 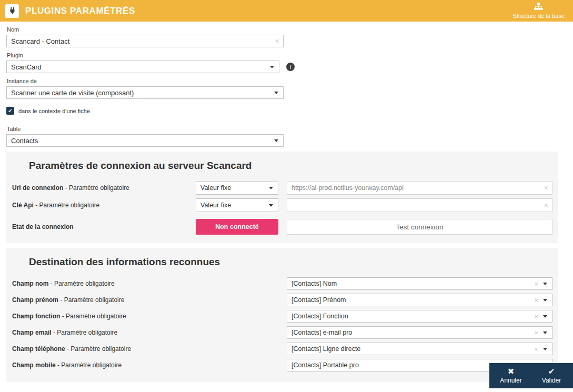 I want to click on champ-nom-label-suffix: - Paramètre obligatoire, so click(x=81, y=284).